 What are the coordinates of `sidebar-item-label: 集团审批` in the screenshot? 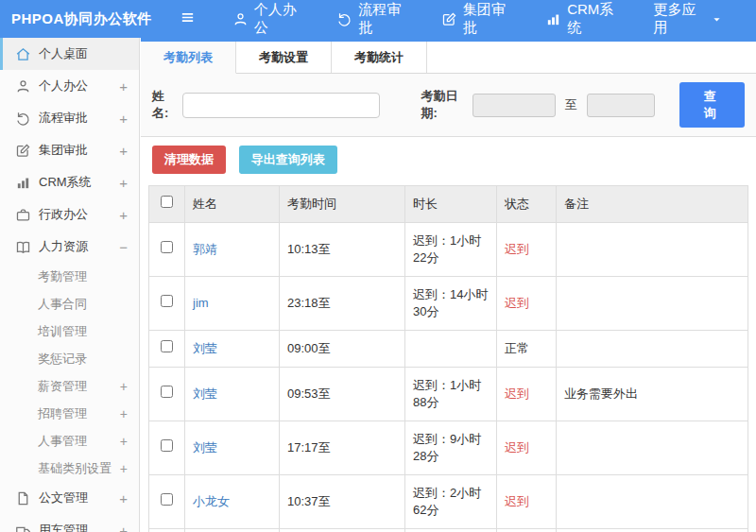 It's located at (79, 150).